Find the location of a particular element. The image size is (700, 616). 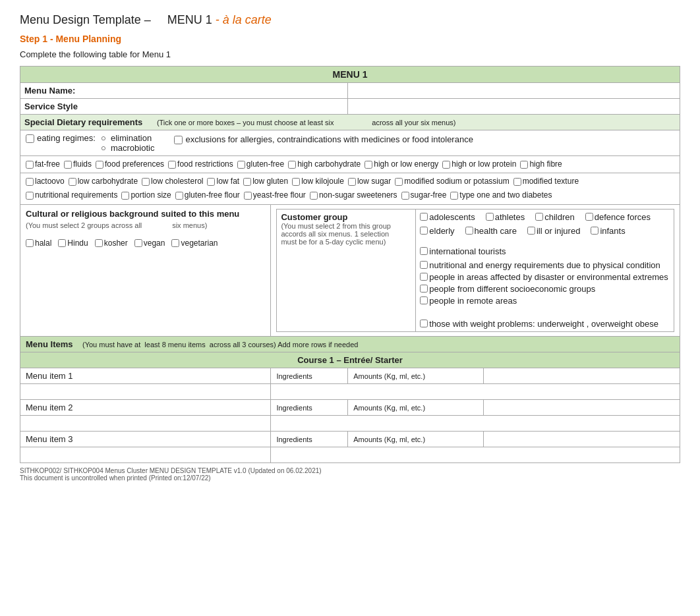

cb-type-one-two is located at coordinates (454, 196).